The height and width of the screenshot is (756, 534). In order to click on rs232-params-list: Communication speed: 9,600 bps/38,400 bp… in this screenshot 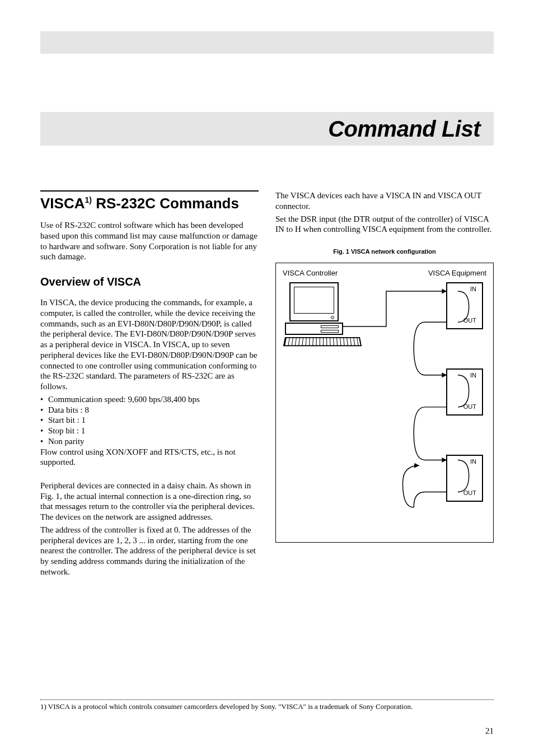, I will do `click(149, 421)`.